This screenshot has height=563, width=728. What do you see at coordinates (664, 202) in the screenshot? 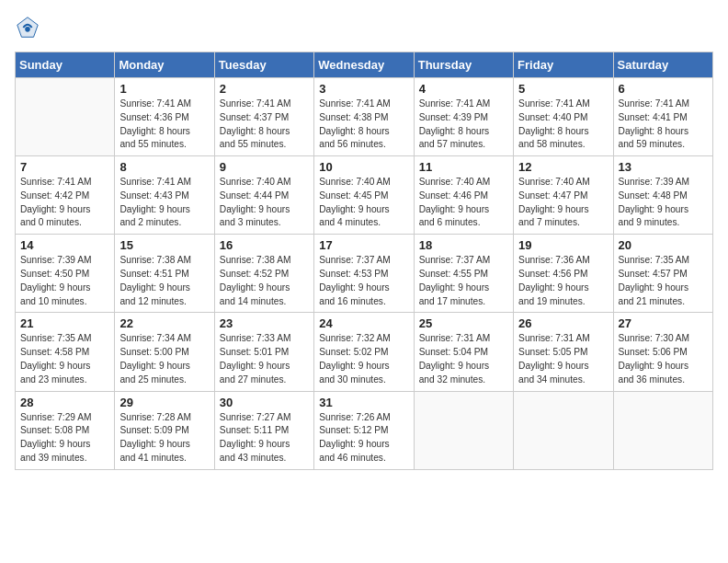
I see `cell-info: Sunrise: 7:39 AM Sunset: 4:48 PM Dayligh…` at bounding box center [664, 202].